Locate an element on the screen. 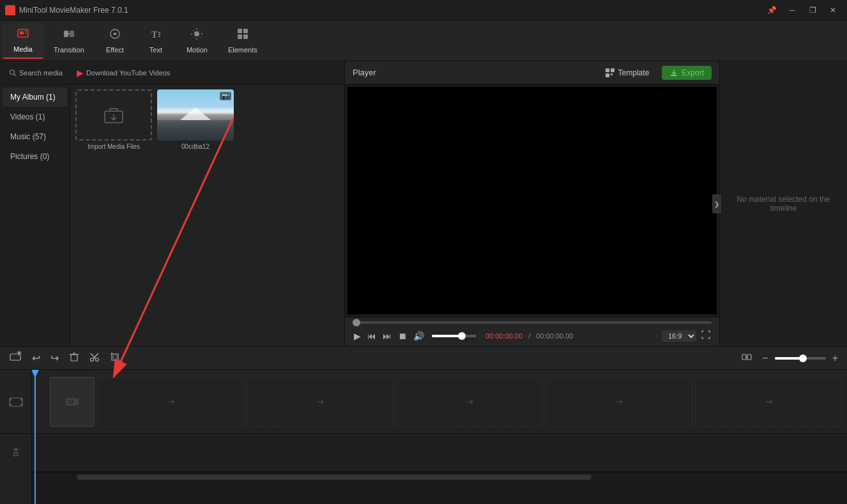 The width and height of the screenshot is (847, 504). progress-bar is located at coordinates (532, 323).